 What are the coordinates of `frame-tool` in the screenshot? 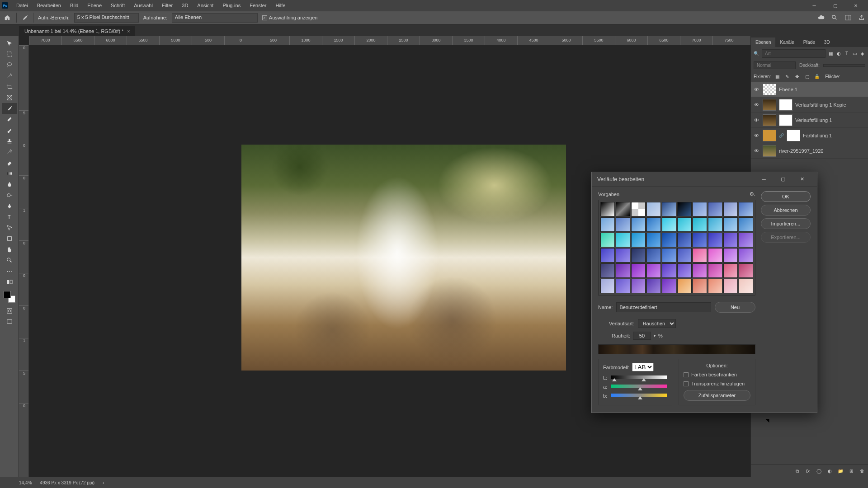 It's located at (9, 98).